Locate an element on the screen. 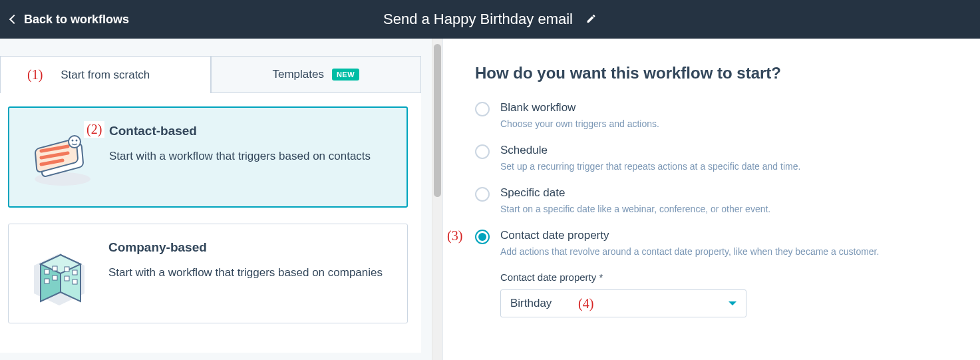  chevron-left-icon is located at coordinates (14, 19).